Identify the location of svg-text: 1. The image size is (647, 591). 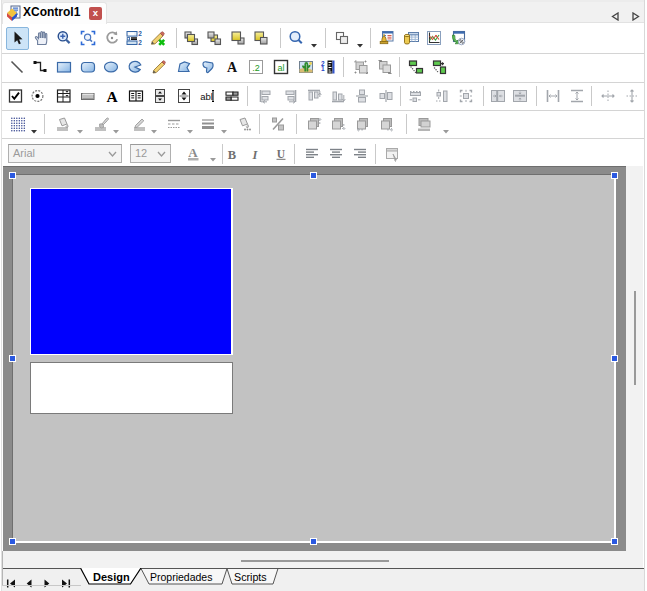
(323, 68).